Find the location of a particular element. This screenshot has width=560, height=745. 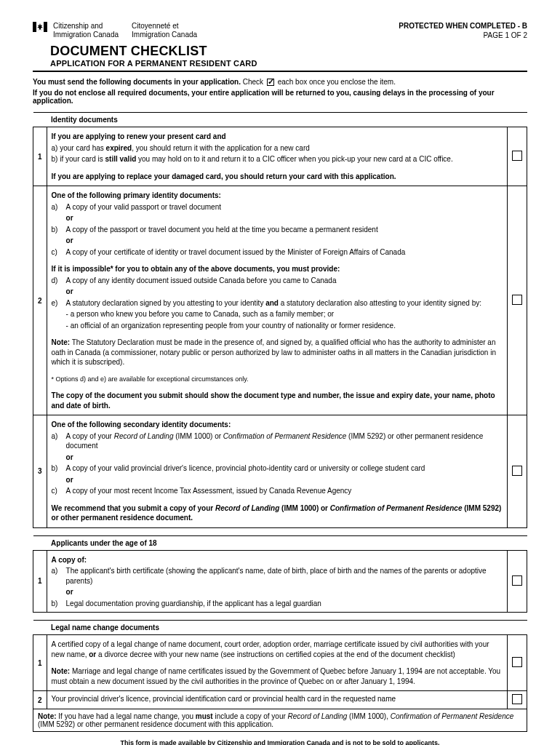

dept-en-line2: Immigration Canada is located at coordinates (86, 35).